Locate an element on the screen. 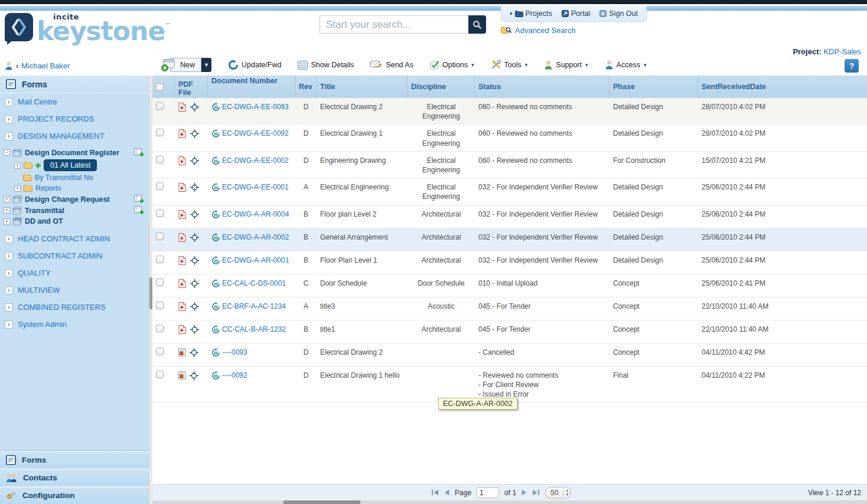  document-number-link: EC-DWG-A-AR-0001 is located at coordinates (255, 260).